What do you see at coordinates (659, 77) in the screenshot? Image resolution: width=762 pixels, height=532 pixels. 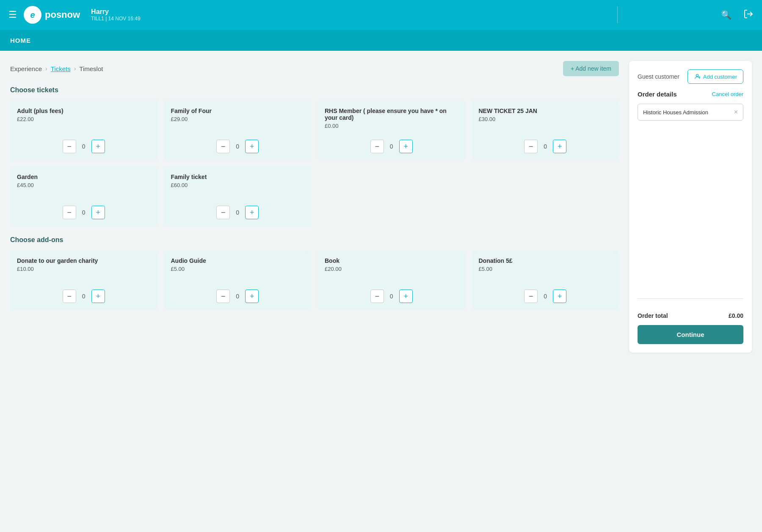 I see `guest-label: Guest customer` at bounding box center [659, 77].